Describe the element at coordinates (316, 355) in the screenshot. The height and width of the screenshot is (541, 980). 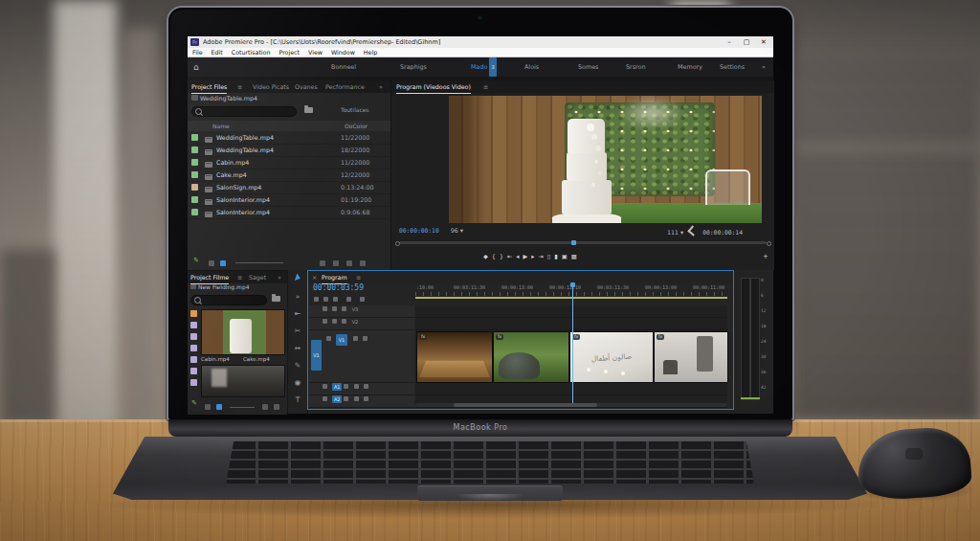
I see `source-patch-v1: V1` at that location.